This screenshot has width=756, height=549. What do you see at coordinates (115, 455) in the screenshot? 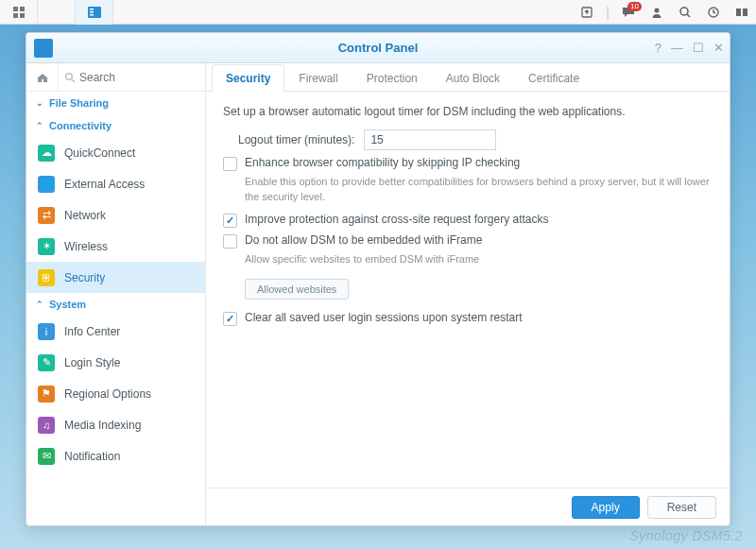
I see `sidebar-item-notification: ✉ Notification` at bounding box center [115, 455].